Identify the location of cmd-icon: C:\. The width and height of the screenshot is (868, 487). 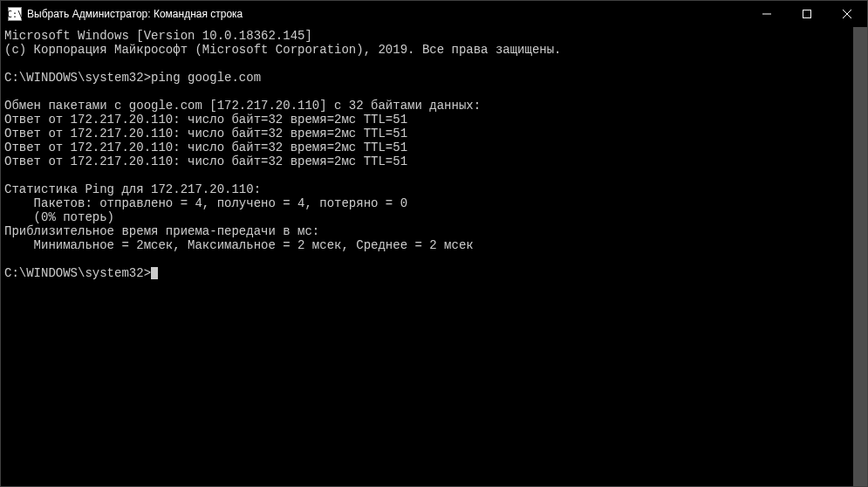
(15, 14).